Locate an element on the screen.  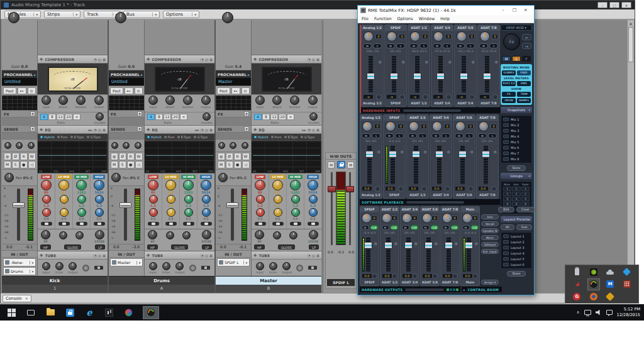
menu-options: Options is located at coordinates (405, 19).